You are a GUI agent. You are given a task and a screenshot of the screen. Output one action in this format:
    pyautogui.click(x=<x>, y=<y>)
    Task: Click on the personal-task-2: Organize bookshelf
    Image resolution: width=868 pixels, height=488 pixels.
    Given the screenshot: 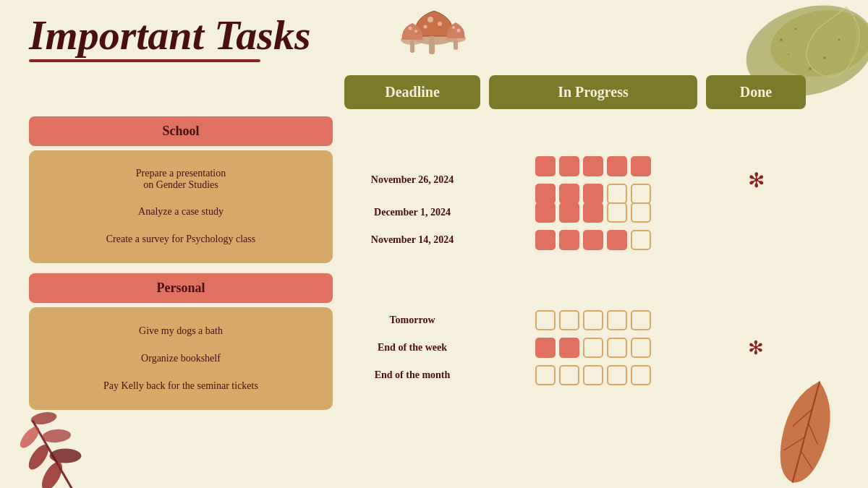 What is the action you would take?
    pyautogui.click(x=181, y=359)
    